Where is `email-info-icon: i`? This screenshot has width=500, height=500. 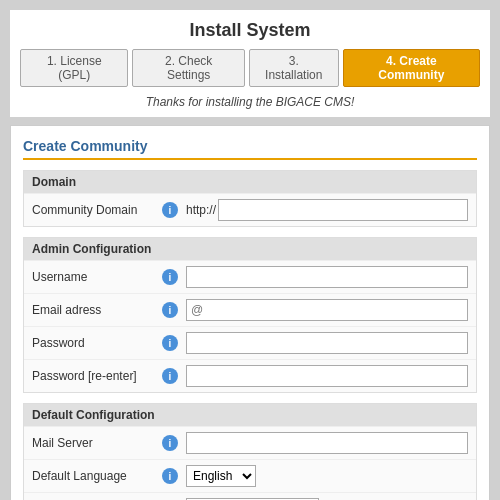
email-info-icon: i is located at coordinates (170, 310).